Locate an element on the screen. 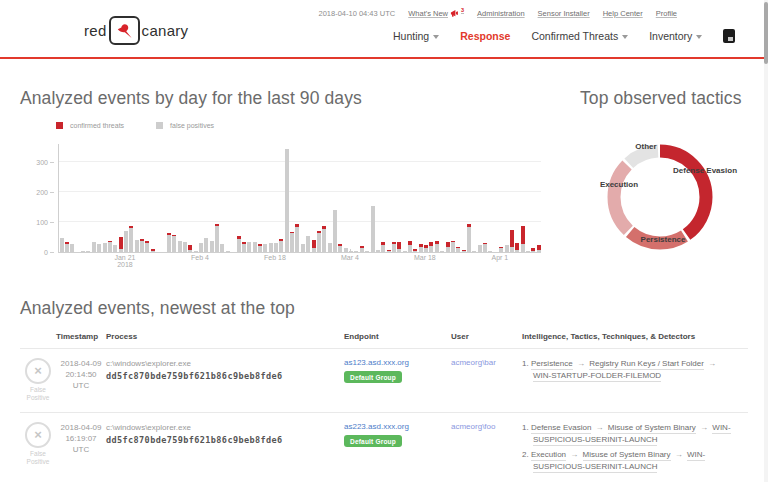  bar-day is located at coordinates (538, 198).